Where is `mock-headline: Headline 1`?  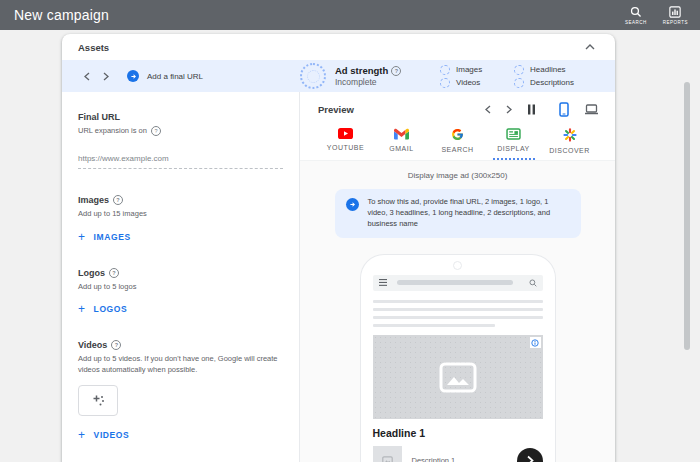 mock-headline: Headline 1 is located at coordinates (458, 433).